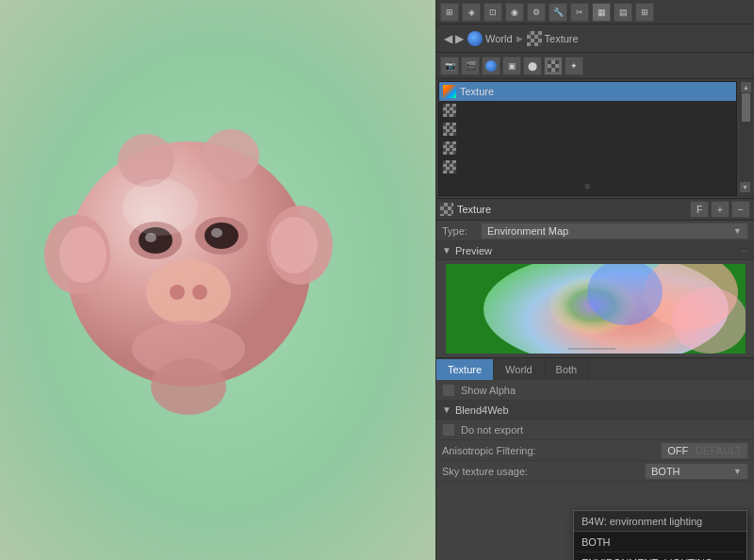 The width and height of the screenshot is (754, 560). I want to click on sky-texture-label: Sky texture usage:, so click(541, 471).